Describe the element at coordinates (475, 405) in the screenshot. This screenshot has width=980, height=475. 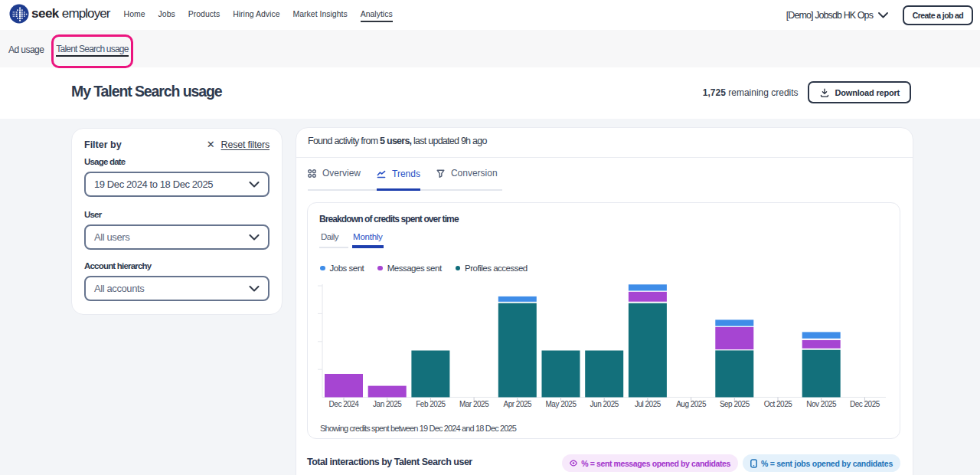
I see `svg-text: Mar 2025` at that location.